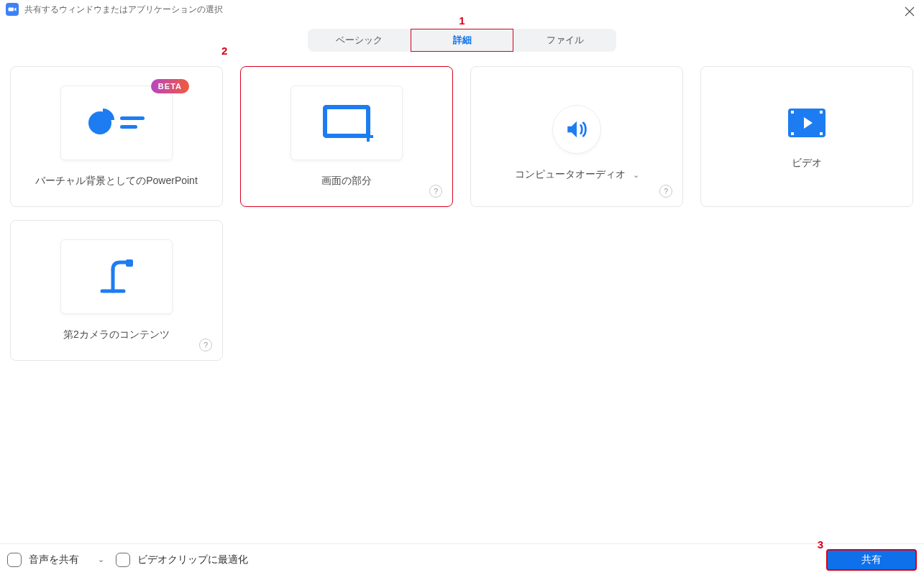  Describe the element at coordinates (170, 86) in the screenshot. I see `beta-badge: BETA` at that location.